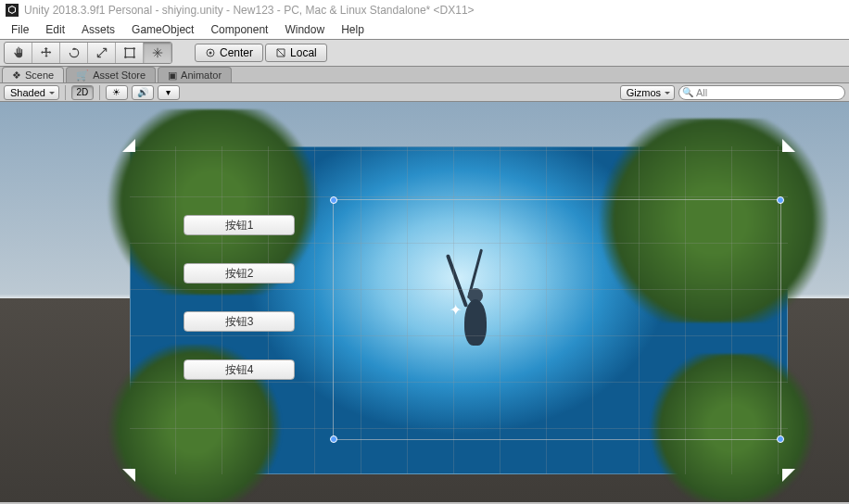 This screenshot has height=504, width=849. Describe the element at coordinates (12, 10) in the screenshot. I see `unity-logo-icon` at that location.